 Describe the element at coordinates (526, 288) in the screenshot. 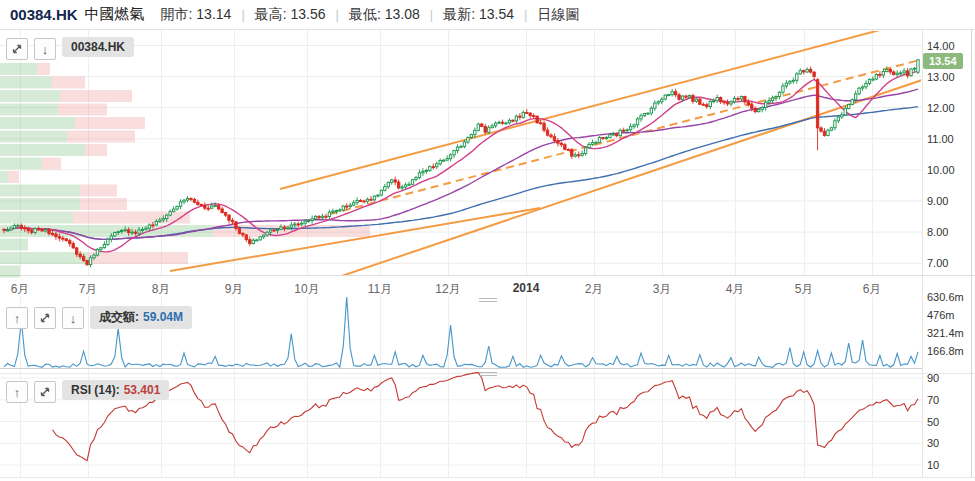

I see `month-label: 2014` at that location.